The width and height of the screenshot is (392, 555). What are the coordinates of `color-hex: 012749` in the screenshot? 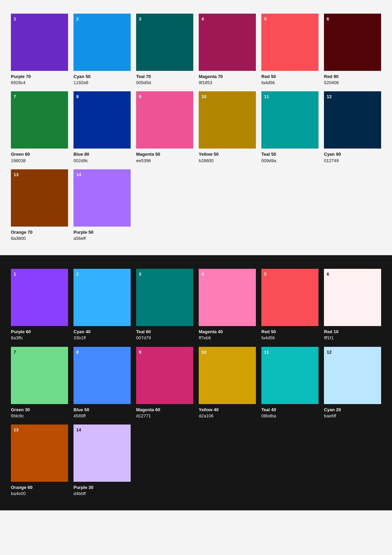 It's located at (353, 161).